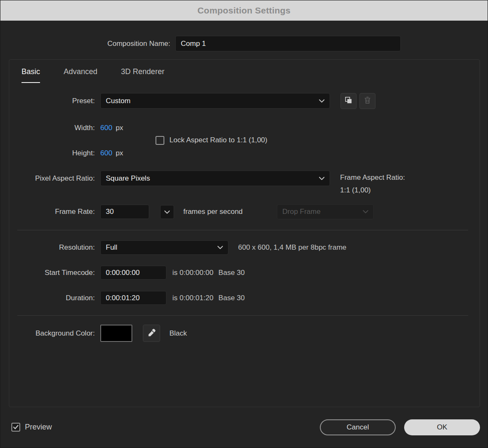  I want to click on tab-advanced: Advanced, so click(80, 75).